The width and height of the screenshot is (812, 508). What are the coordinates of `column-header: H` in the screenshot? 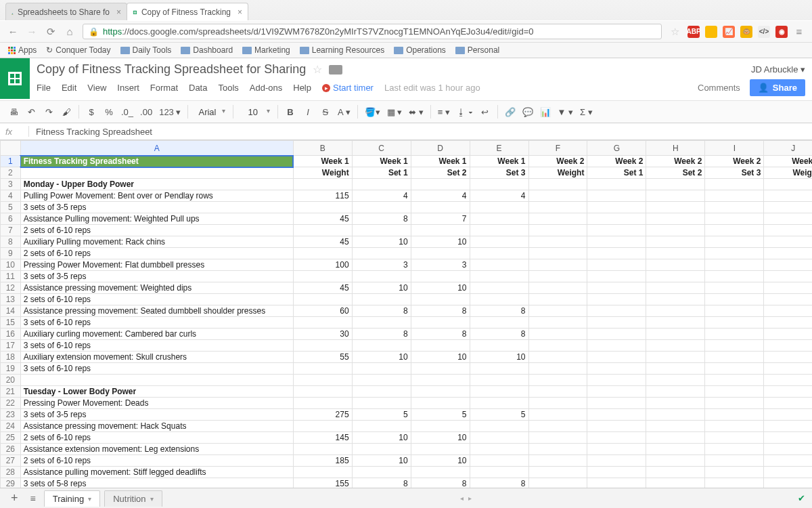 It's located at (675, 148).